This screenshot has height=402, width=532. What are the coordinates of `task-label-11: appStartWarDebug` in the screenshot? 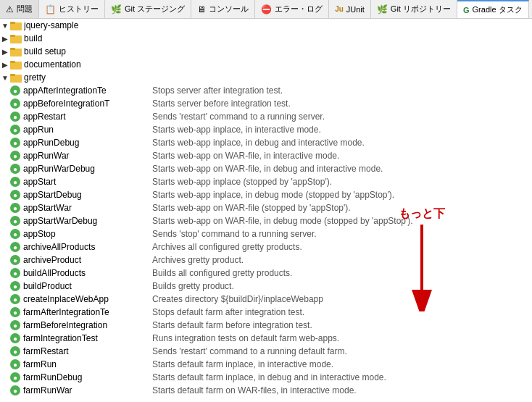 It's located at (85, 221).